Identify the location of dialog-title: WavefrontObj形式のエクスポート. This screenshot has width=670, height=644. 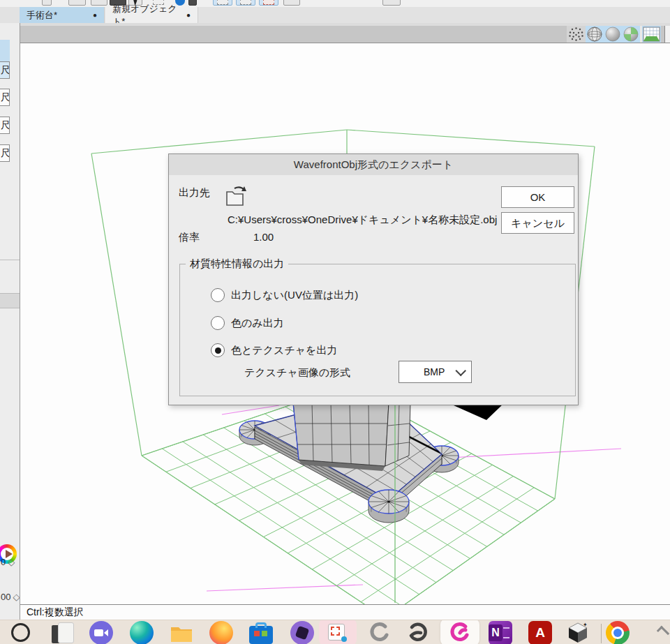
(373, 165).